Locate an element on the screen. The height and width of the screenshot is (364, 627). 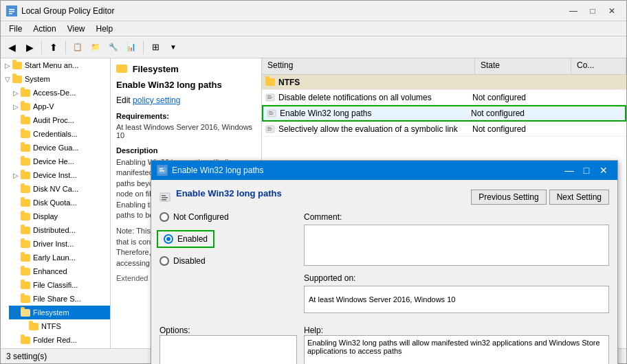
radio-disabled is located at coordinates (164, 261).